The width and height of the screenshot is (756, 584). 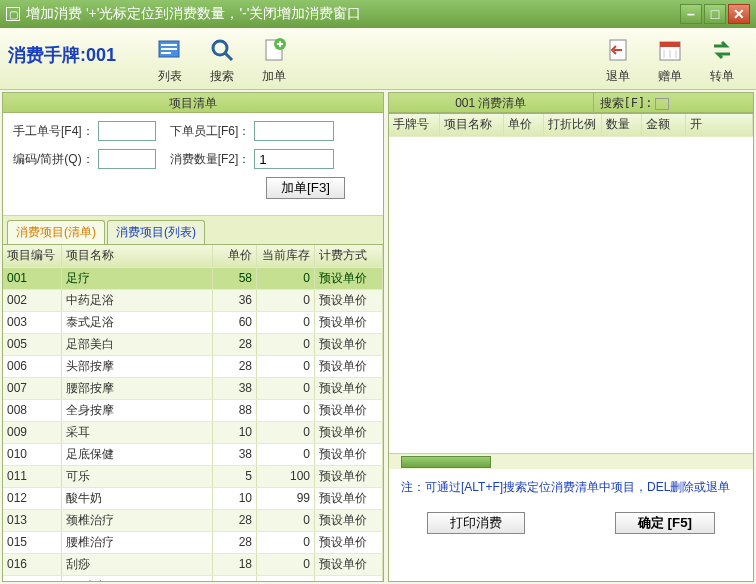 What do you see at coordinates (378, 59) in the screenshot?
I see `toolbar: 消费手牌:001 列表 搜索 加单 退单 赠单 转单` at bounding box center [378, 59].